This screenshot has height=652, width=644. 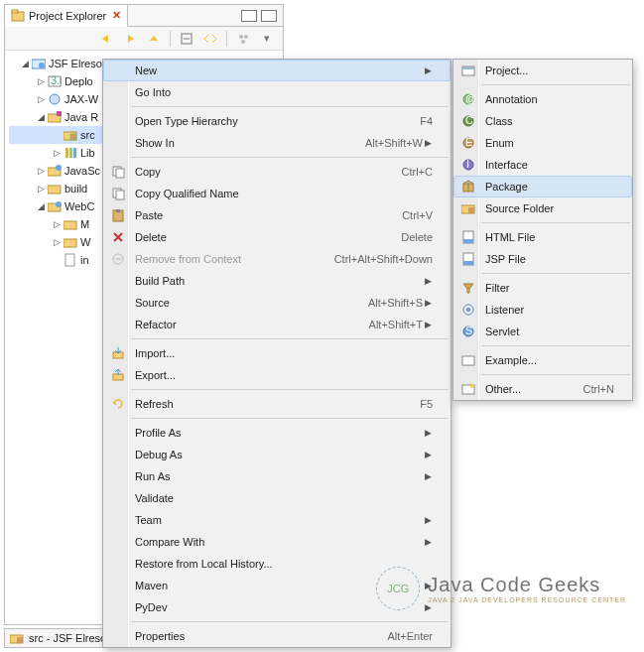 I want to click on menu-paste: PasteCtrl+V, so click(x=277, y=215).